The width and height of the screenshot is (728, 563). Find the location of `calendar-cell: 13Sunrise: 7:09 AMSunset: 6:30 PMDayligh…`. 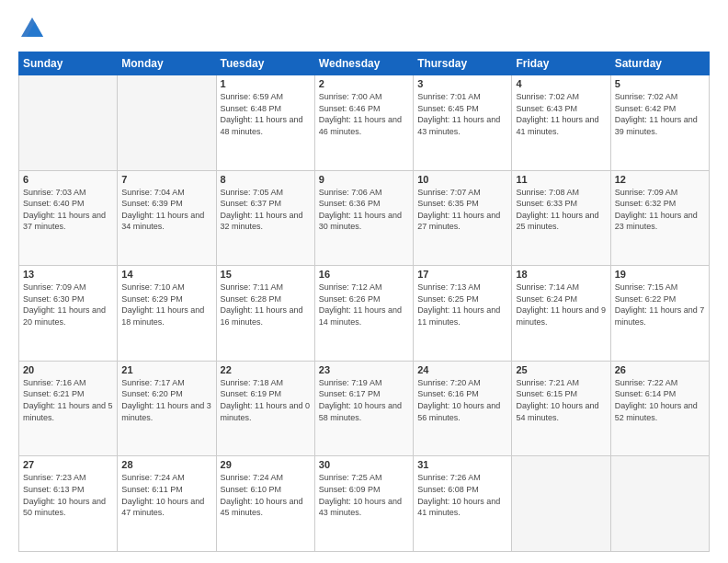

calendar-cell: 13Sunrise: 7:09 AMSunset: 6:30 PMDayligh… is located at coordinates (68, 314).